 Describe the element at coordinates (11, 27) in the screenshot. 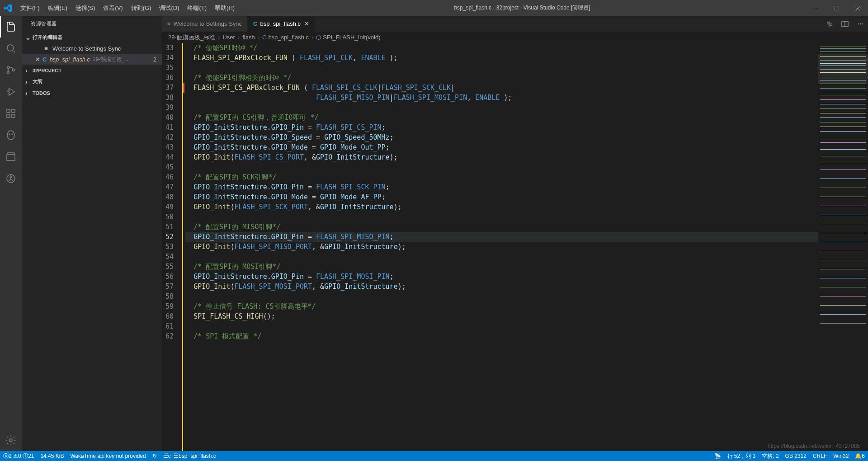

I see `explorer-icon` at that location.